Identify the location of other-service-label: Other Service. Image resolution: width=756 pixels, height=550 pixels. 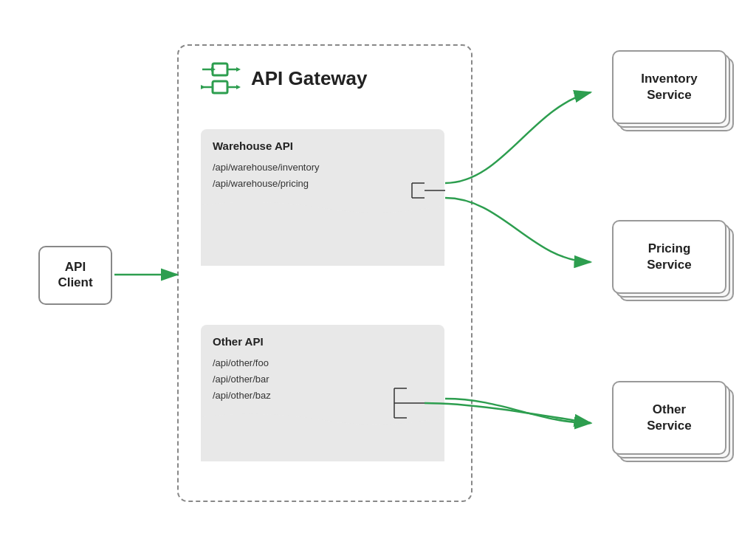
(669, 418).